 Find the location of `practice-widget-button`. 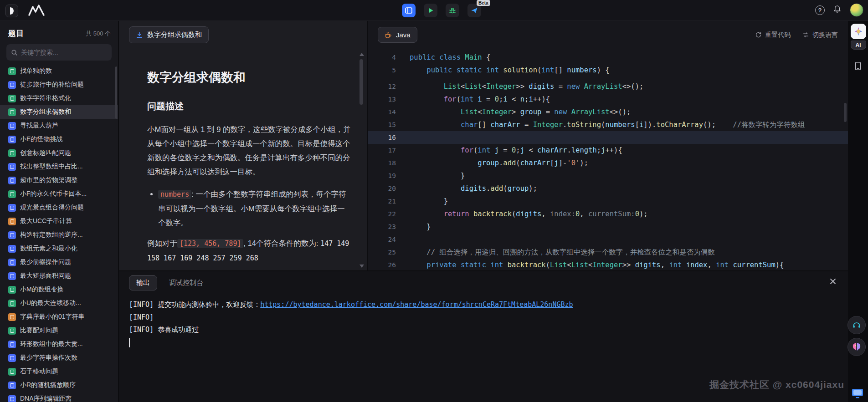

practice-widget-button is located at coordinates (858, 66).